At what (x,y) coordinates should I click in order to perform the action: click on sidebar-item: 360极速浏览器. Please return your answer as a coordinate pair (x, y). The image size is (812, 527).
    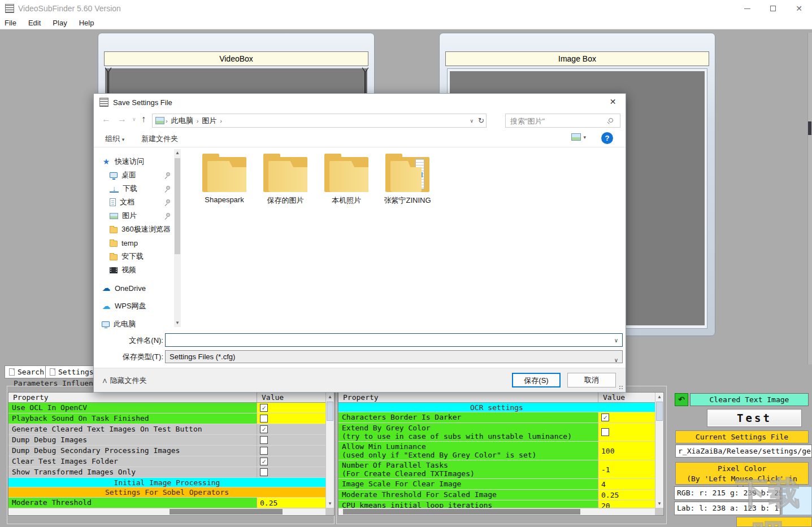
    Looking at the image, I should click on (136, 229).